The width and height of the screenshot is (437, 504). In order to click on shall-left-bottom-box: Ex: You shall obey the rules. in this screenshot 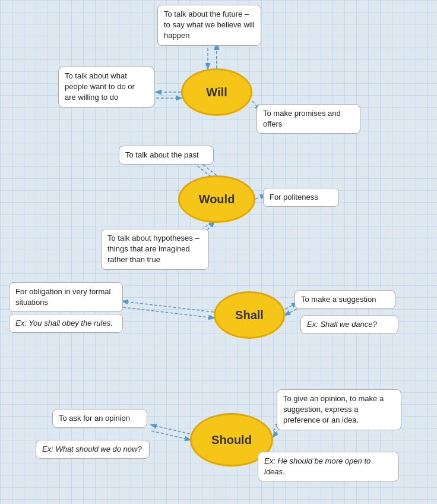, I will do `click(66, 323)`.